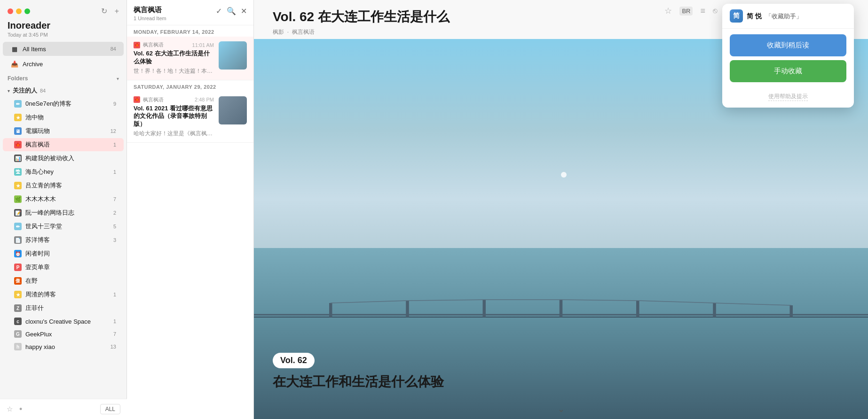  What do you see at coordinates (754, 16) in the screenshot?
I see `jianyue-app-name: 简 悦` at bounding box center [754, 16].